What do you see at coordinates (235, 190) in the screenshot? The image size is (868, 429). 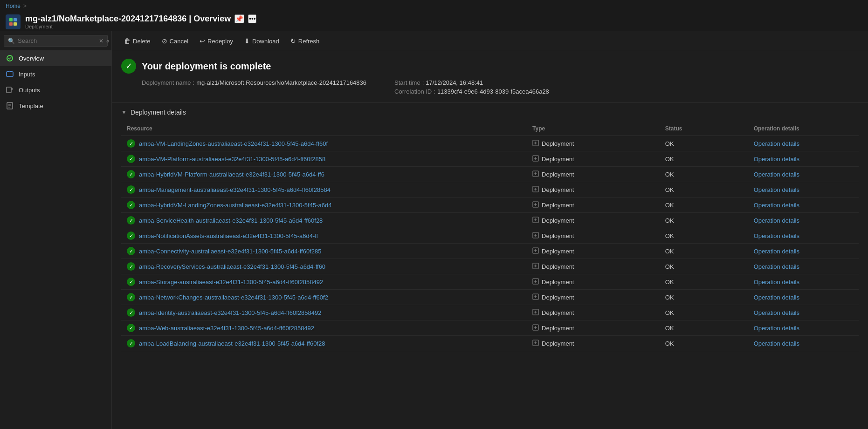 I see `resource-link: amba-Management-australiaeast-e32e4f31-1…` at bounding box center [235, 190].